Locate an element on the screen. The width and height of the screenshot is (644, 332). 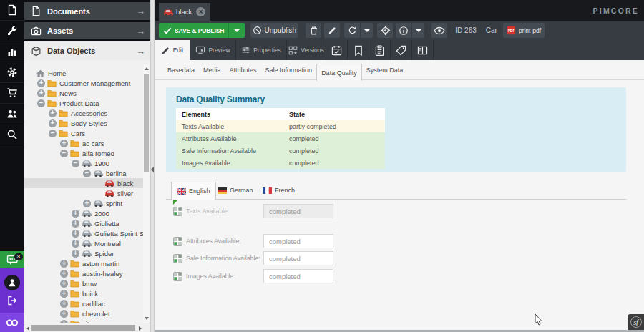
tree-item-news: +News is located at coordinates (84, 93).